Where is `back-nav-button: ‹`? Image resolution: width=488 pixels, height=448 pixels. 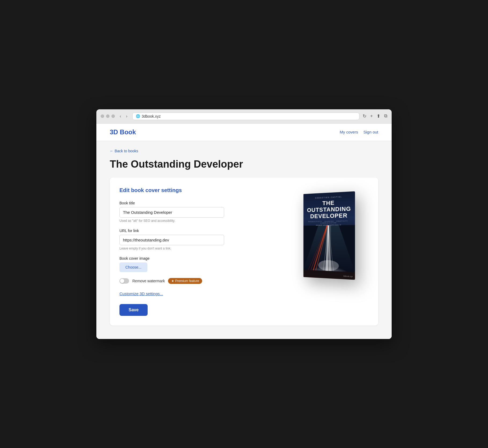 back-nav-button: ‹ is located at coordinates (120, 116).